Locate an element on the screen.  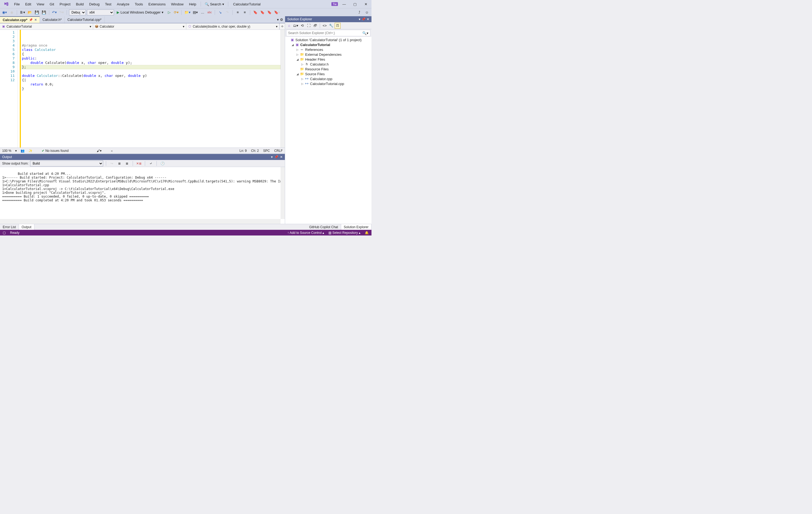
indent-icon: ≡ is located at coordinates (245, 12).